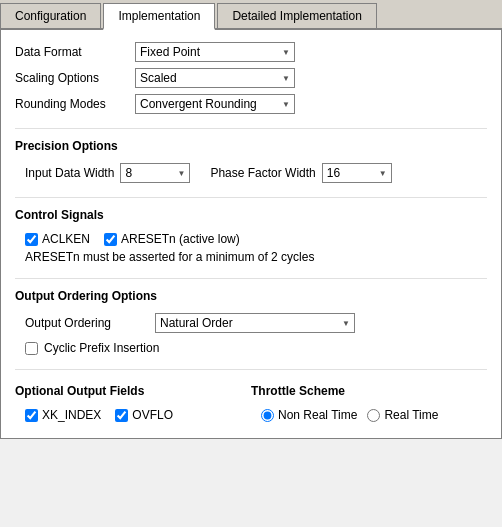 This screenshot has height=527, width=502. Describe the element at coordinates (251, 15) in the screenshot. I see `tab-bar: Configuration Implementation Detailed Im…` at that location.